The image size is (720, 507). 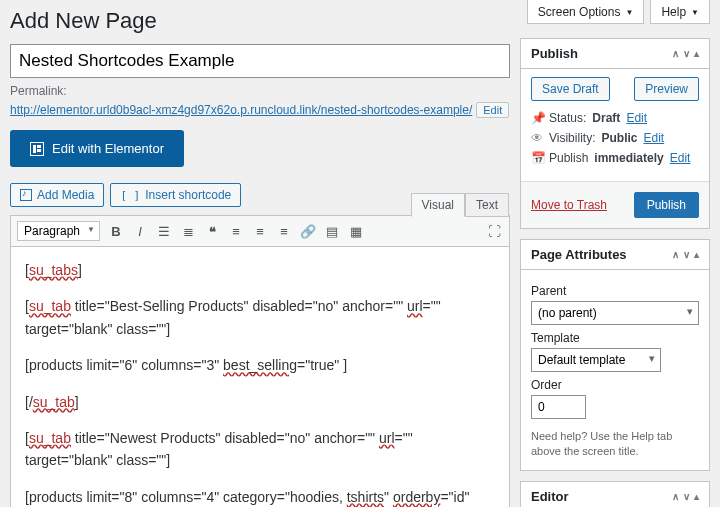 I want to click on permalink-edit-button: Edit, so click(x=492, y=110).